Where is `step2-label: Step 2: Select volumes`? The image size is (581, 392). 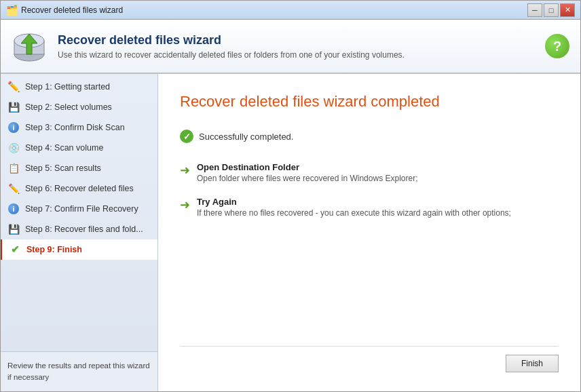
step2-label: Step 2: Select volumes is located at coordinates (69, 107).